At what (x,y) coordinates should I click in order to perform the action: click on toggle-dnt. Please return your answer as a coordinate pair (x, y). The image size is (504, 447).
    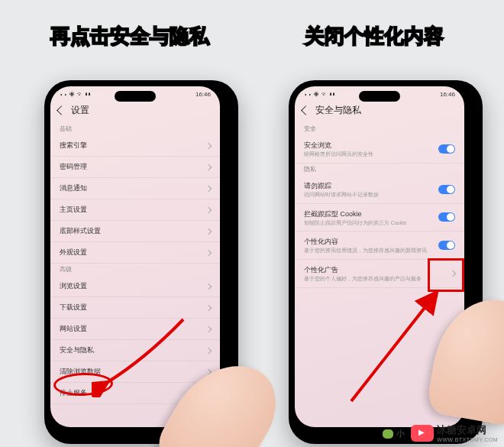
    Looking at the image, I should click on (447, 189).